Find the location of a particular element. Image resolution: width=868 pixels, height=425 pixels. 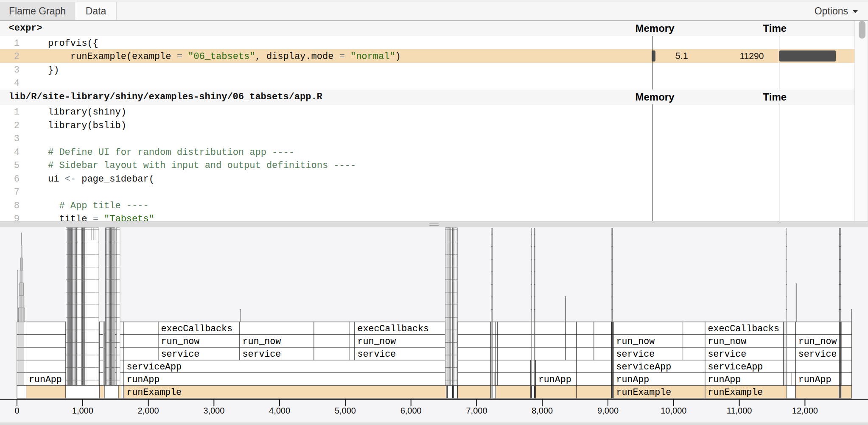

svg-text: 8,000 is located at coordinates (542, 411).